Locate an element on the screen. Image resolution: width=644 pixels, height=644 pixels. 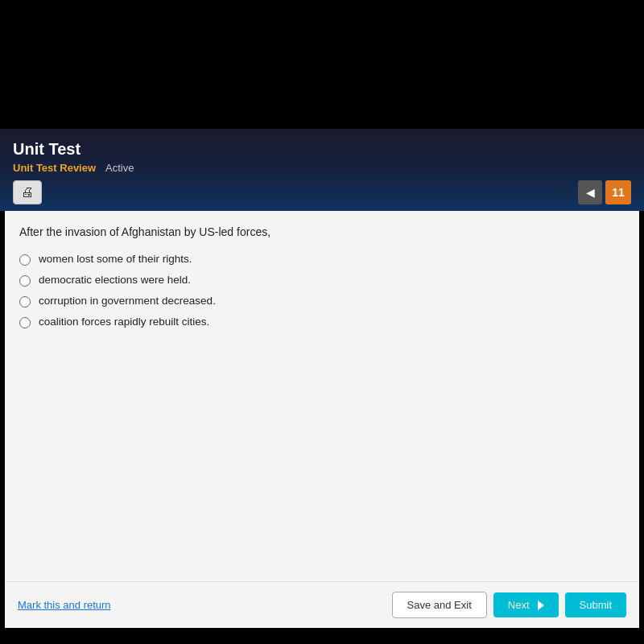
save-exit-button: Save and Exit is located at coordinates (440, 605).